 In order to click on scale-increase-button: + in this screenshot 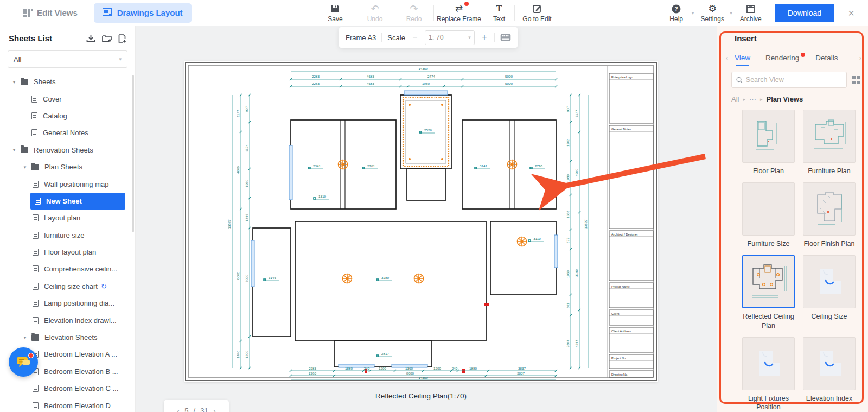, I will do `click(484, 37)`.